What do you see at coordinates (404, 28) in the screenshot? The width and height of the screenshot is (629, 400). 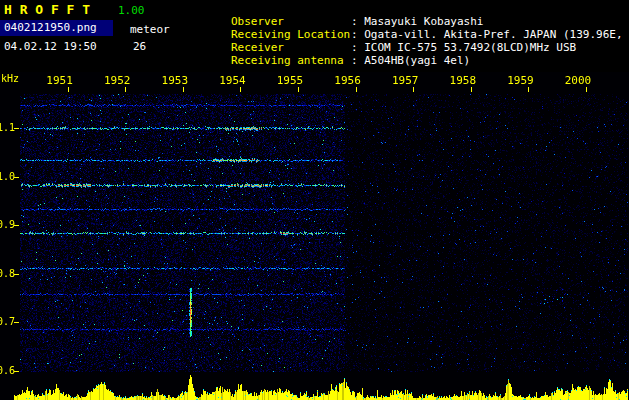 I see `station-info: Observer: Masayuki Kobayashi Receiving L…` at bounding box center [404, 28].